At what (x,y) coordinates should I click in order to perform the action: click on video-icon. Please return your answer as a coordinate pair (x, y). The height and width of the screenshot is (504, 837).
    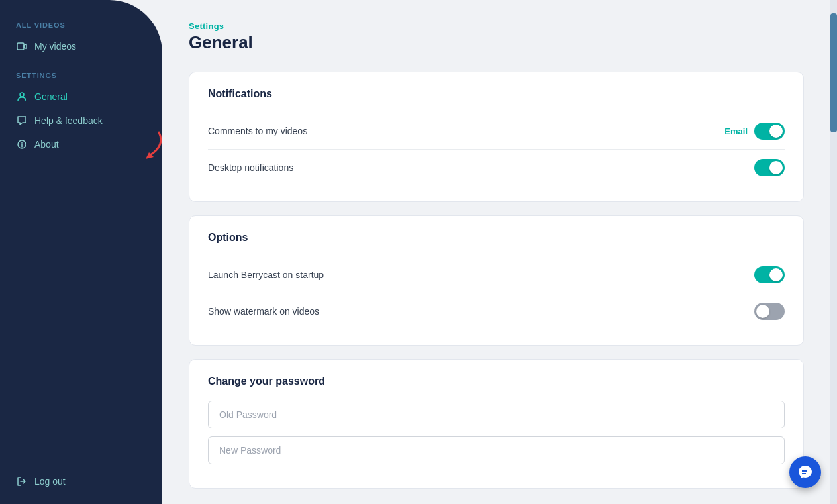
    Looking at the image, I should click on (22, 46).